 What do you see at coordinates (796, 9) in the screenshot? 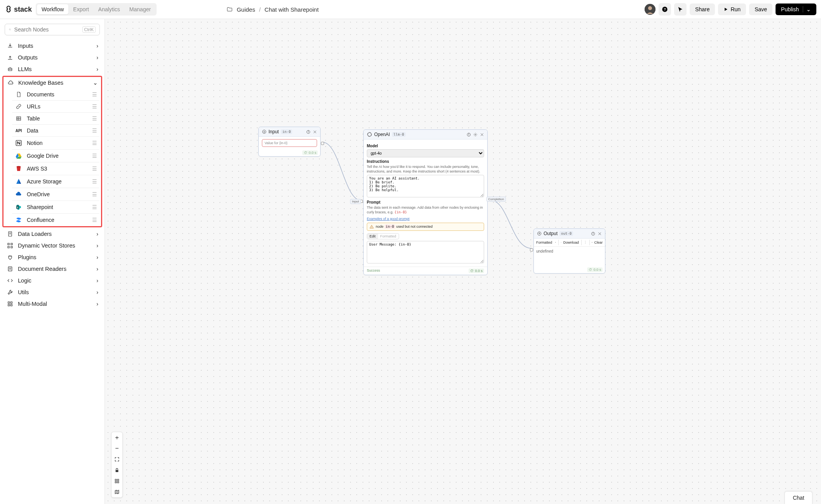
I see `publish-button: Publish ⌄` at bounding box center [796, 9].